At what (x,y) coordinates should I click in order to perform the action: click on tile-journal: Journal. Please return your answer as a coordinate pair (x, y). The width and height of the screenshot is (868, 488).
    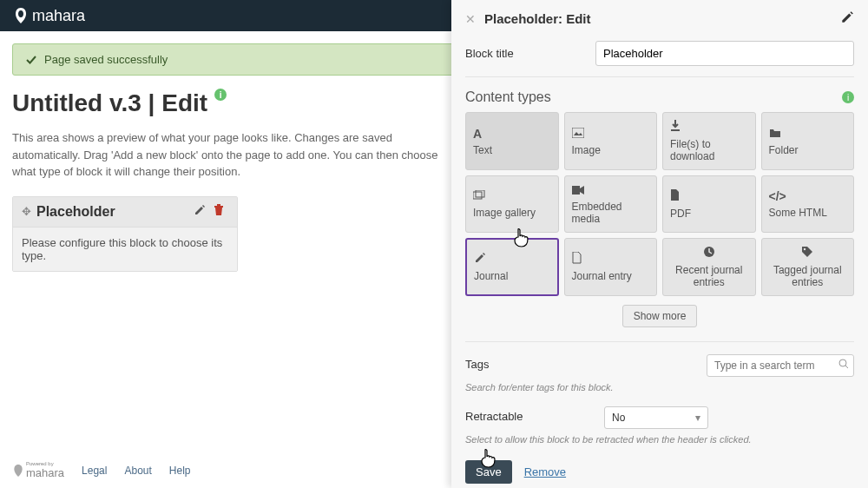
    Looking at the image, I should click on (512, 267).